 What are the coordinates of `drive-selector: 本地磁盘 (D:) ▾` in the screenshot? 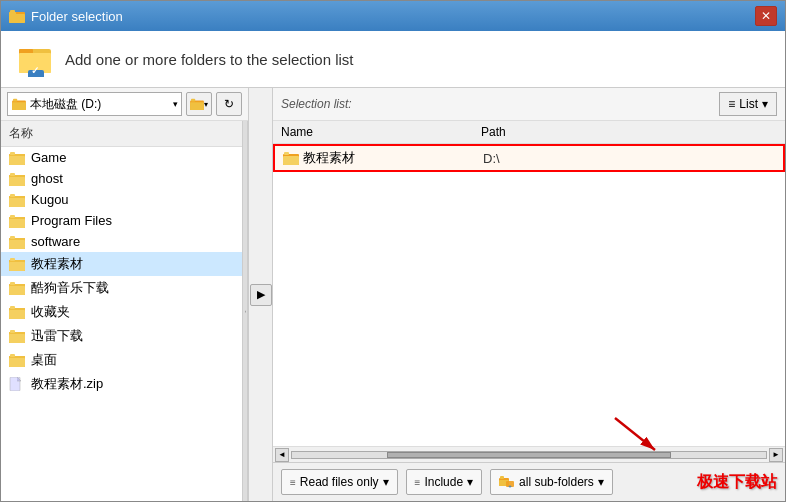 It's located at (94, 104).